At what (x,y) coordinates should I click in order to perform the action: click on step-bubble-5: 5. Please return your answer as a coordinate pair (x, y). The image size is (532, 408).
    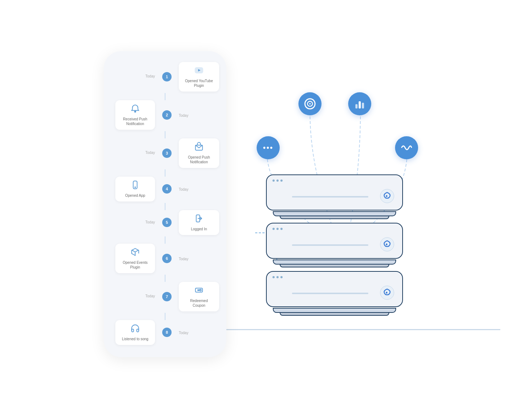
    Looking at the image, I should click on (167, 222).